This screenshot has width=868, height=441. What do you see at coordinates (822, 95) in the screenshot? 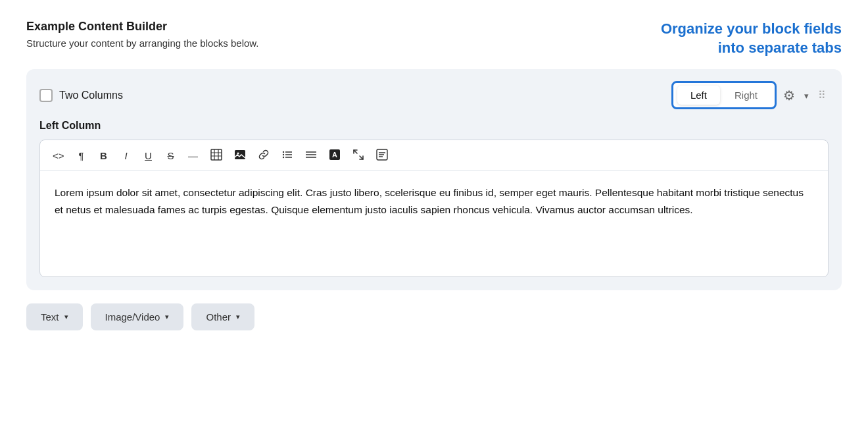
I see `drag-handle-button: ⠿` at bounding box center [822, 95].